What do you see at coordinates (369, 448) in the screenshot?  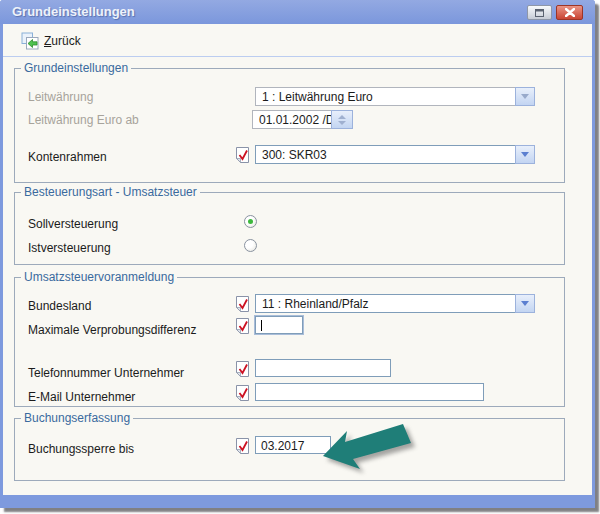 I see `annotation-arrow-icon` at bounding box center [369, 448].